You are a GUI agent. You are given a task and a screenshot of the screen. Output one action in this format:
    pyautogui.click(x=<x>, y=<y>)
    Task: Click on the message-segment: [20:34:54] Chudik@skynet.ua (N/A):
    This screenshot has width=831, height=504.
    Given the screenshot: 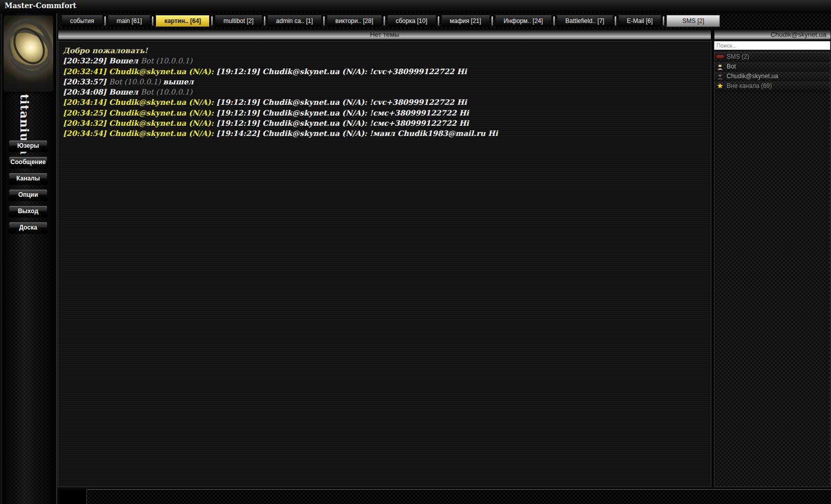 What is the action you would take?
    pyautogui.click(x=140, y=133)
    